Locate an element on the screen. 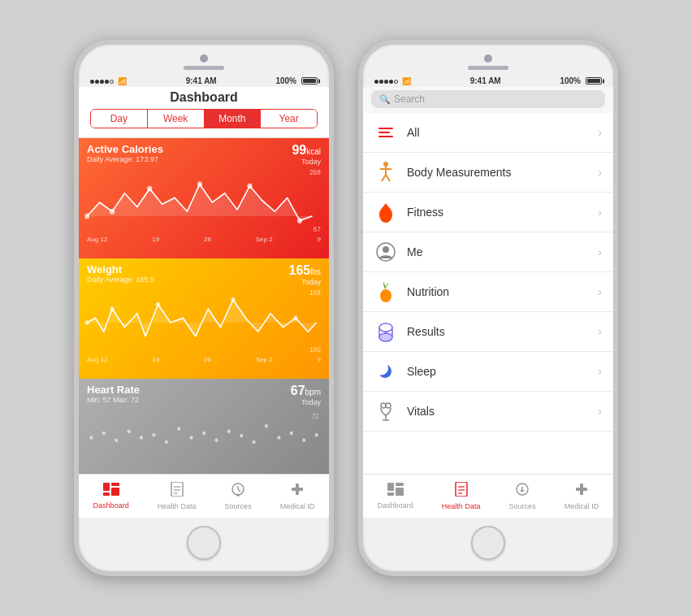 This screenshot has height=616, width=692. health-item-me: Me › is located at coordinates (488, 252).